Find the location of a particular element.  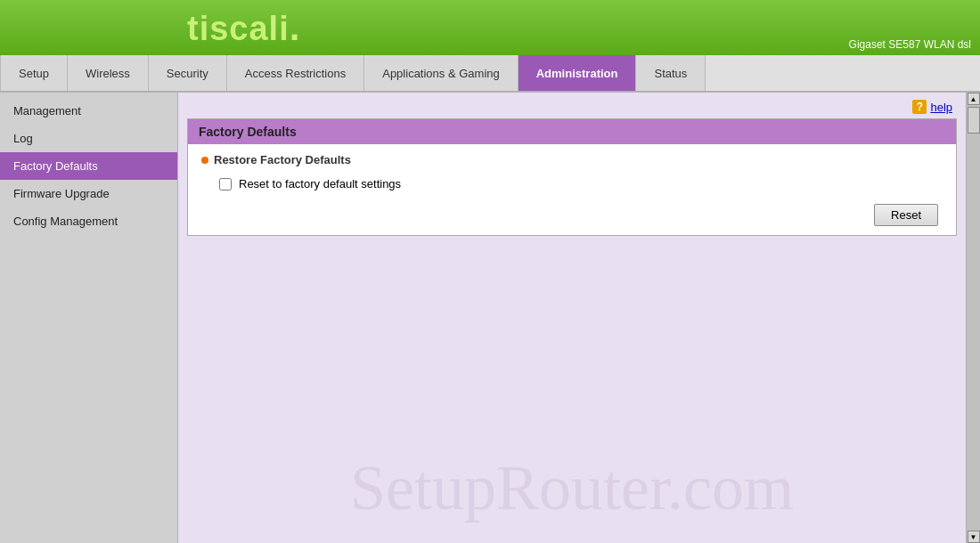

sidebar-item-management: Management is located at coordinates (89, 110).